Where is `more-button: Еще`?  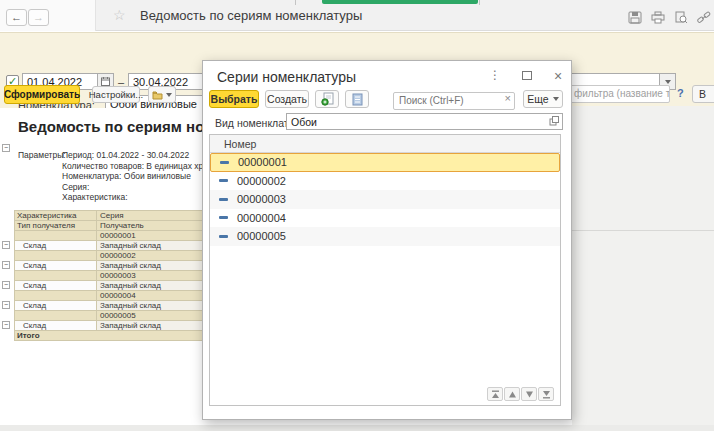 more-button: Еще is located at coordinates (543, 99).